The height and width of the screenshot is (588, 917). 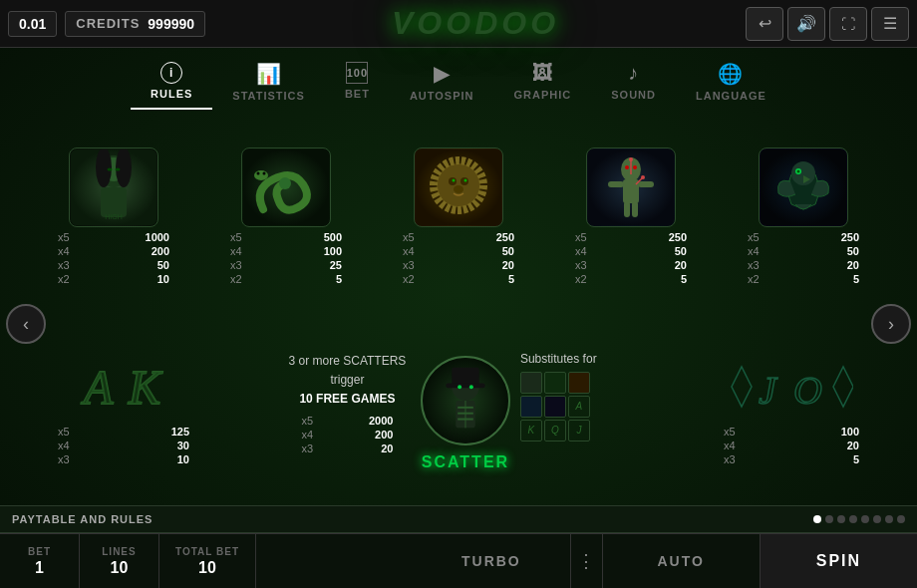 I want to click on val: 2000, so click(x=381, y=421).